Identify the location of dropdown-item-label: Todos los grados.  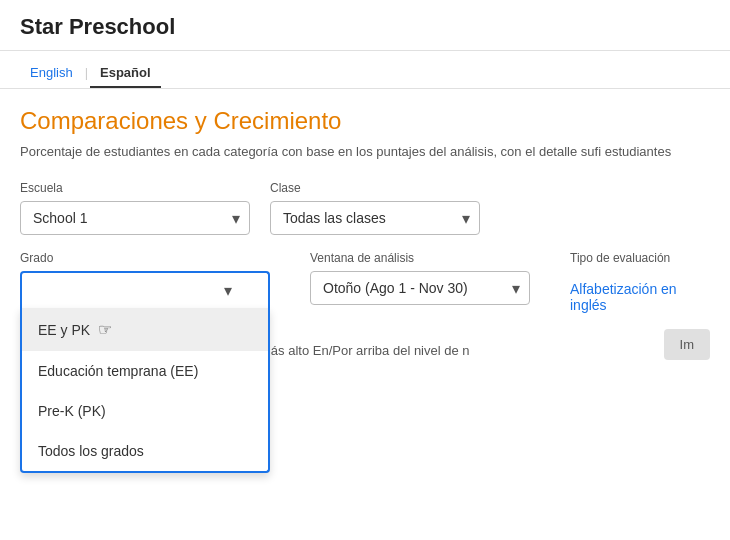
(91, 451).